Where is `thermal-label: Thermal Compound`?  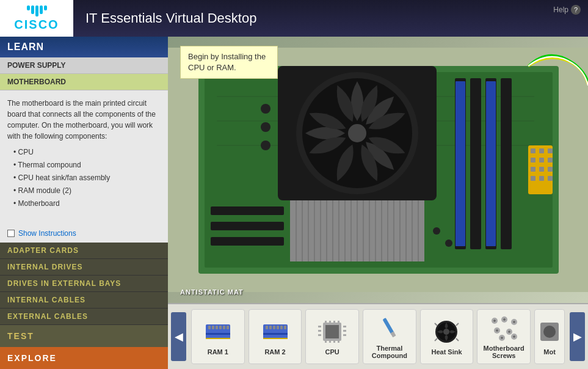 thermal-label: Thermal Compound is located at coordinates (390, 352).